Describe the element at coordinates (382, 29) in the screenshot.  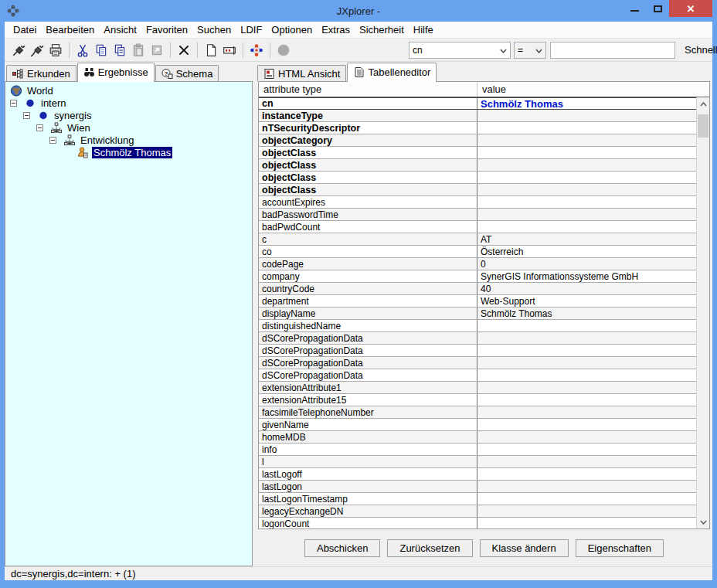
I see `menu-item-sicherheit: Sicherheit` at that location.